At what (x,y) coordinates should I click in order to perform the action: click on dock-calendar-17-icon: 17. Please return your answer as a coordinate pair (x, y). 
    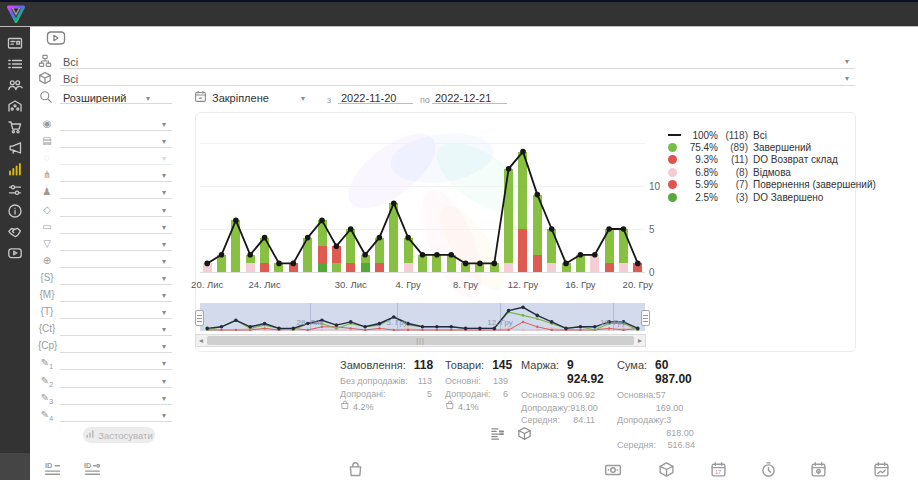
    Looking at the image, I should click on (718, 470).